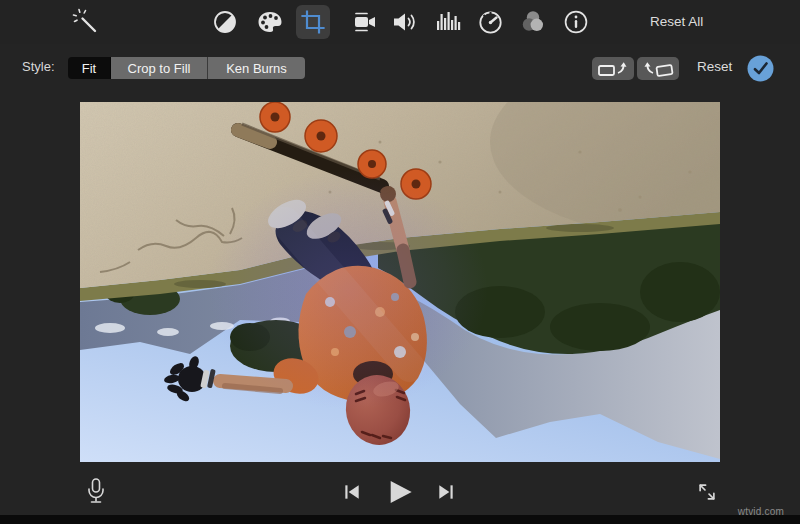 The image size is (800, 524). I want to click on color-filters-button, so click(533, 22).